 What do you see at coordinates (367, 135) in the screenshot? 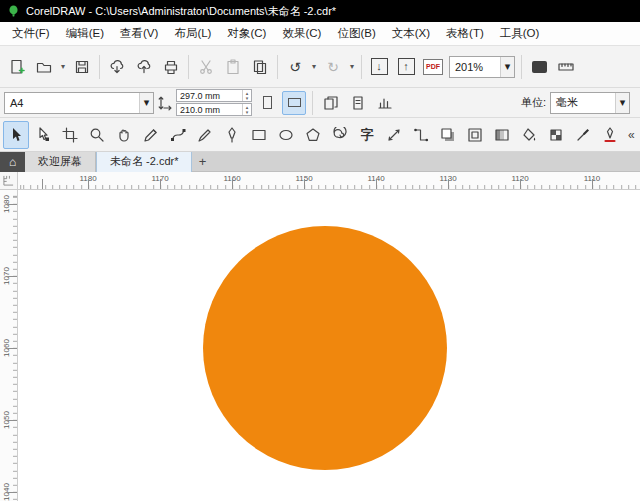
I see `text-tool: 字` at bounding box center [367, 135].